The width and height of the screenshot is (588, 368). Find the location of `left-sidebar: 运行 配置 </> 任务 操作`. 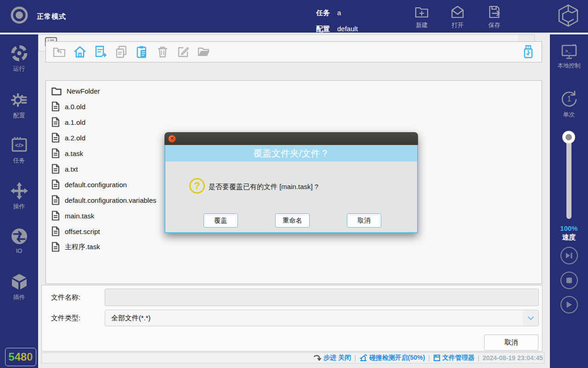

left-sidebar: 运行 配置 </> 任务 操作 is located at coordinates (19, 201).